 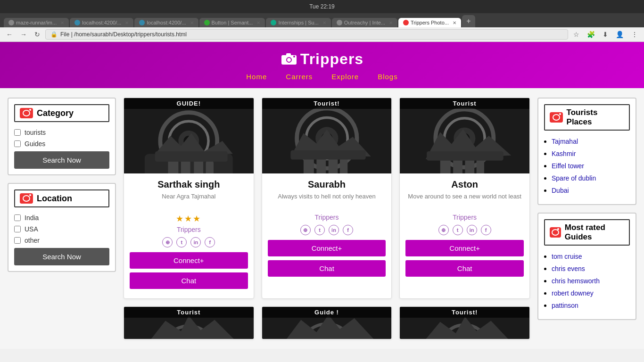 What do you see at coordinates (62, 256) in the screenshot?
I see `location-search-button: Search Now` at bounding box center [62, 256].